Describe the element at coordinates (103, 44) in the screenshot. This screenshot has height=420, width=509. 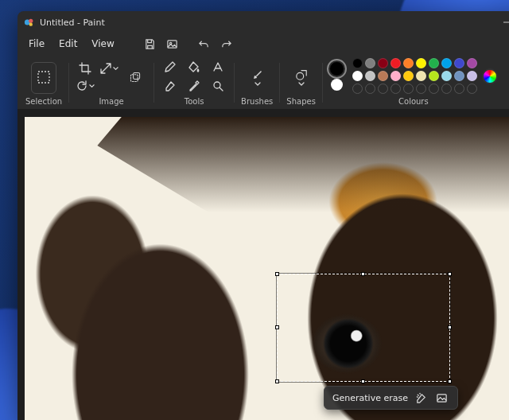
I see `menu-view: View` at that location.